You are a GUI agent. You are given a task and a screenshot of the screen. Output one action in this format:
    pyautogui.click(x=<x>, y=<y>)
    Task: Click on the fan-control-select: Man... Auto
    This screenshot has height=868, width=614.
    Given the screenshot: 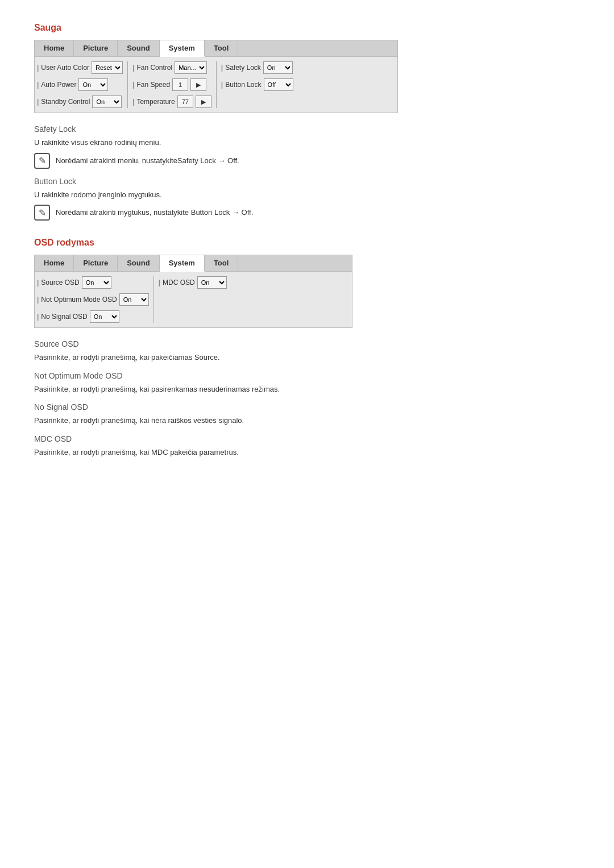 What is the action you would take?
    pyautogui.click(x=191, y=68)
    